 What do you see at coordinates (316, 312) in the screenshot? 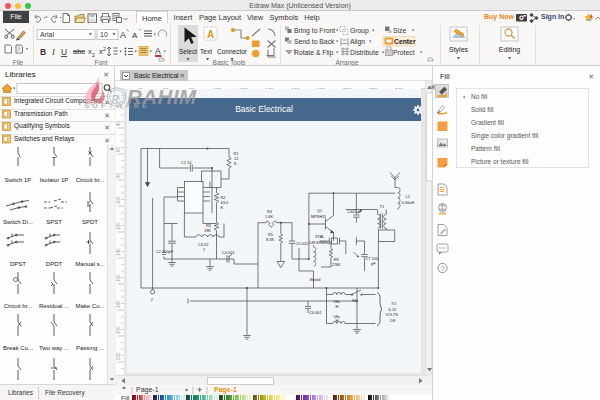
I see `svg-text: C6.001` at bounding box center [316, 312].